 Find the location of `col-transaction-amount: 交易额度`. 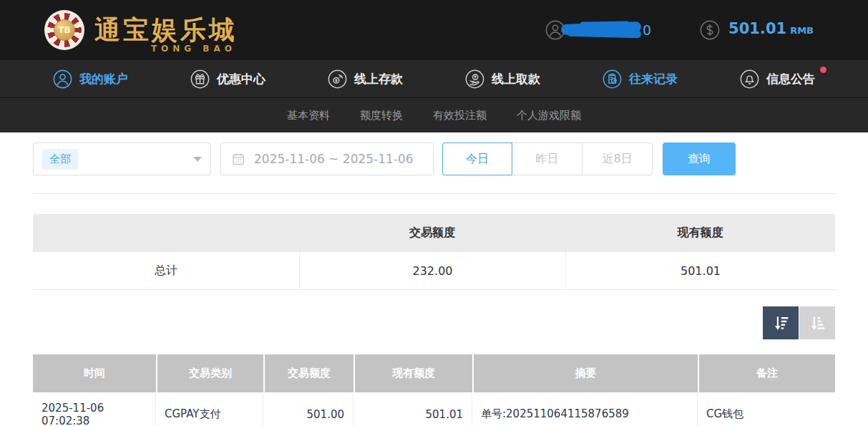

col-transaction-amount: 交易额度 is located at coordinates (309, 374).